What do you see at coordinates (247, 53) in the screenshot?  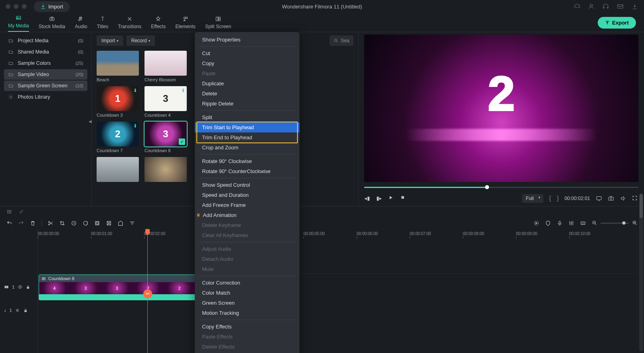 I see `ctx-cut: Cut` at bounding box center [247, 53].